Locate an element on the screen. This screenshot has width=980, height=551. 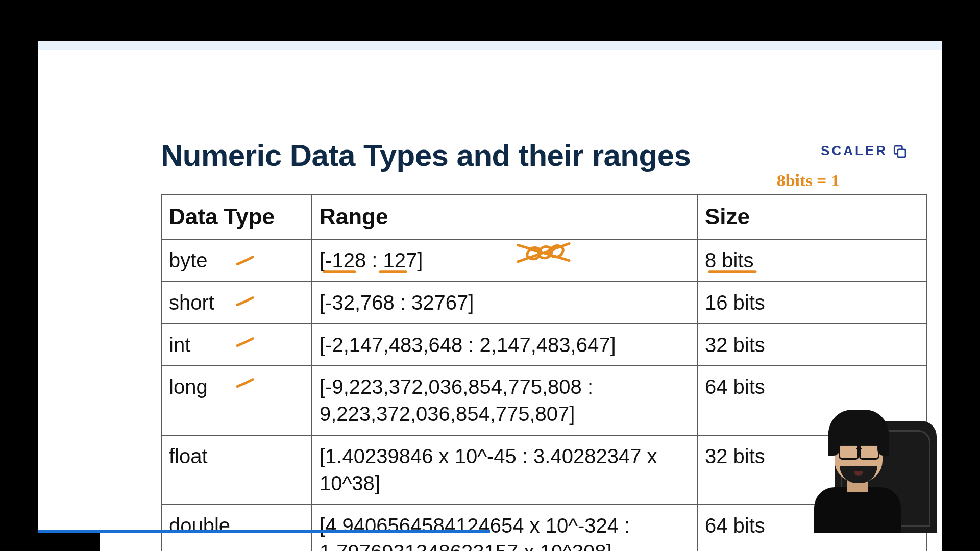
cell-type: float is located at coordinates (237, 470).